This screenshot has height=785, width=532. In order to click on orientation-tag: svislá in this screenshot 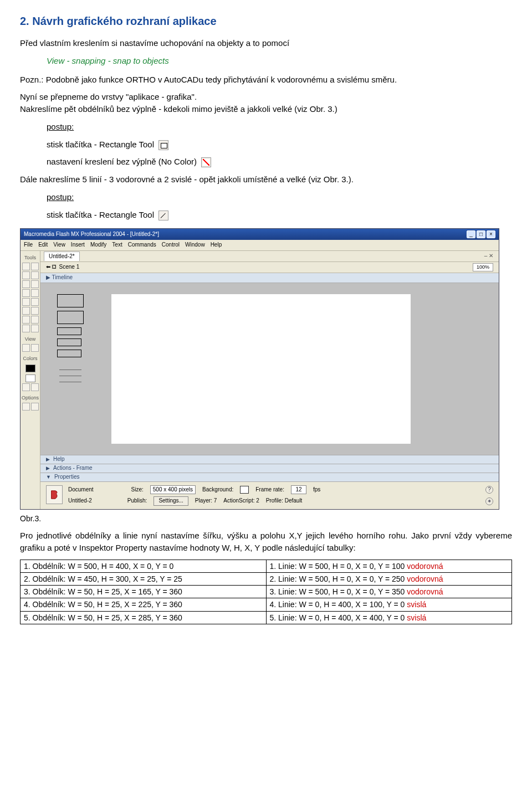, I will do `click(417, 618)`.